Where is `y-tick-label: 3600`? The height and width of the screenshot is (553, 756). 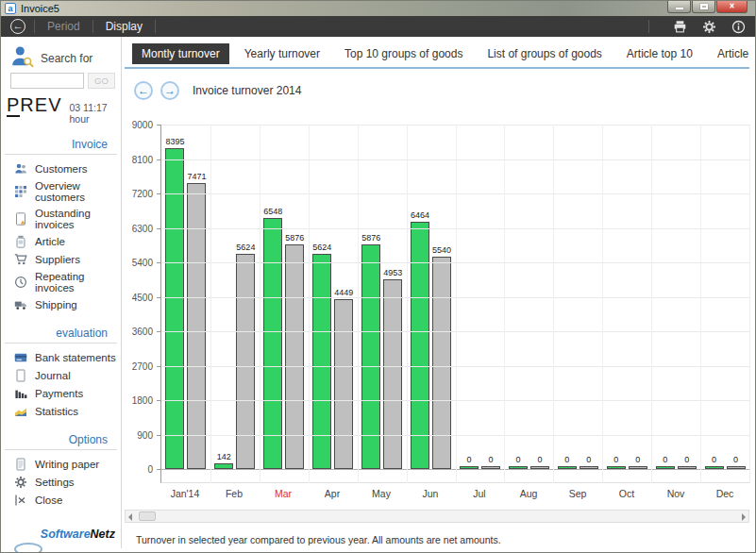
y-tick-label: 3600 is located at coordinates (143, 332).